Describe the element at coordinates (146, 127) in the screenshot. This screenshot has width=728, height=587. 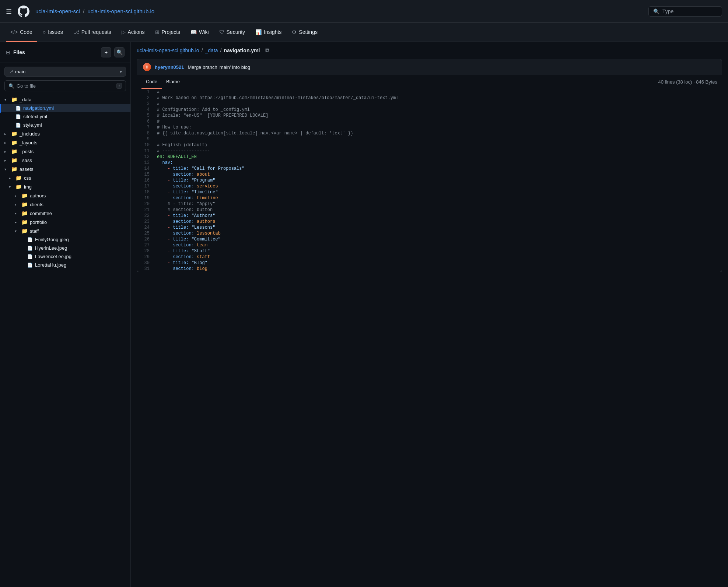
I see `line-number: 7` at that location.